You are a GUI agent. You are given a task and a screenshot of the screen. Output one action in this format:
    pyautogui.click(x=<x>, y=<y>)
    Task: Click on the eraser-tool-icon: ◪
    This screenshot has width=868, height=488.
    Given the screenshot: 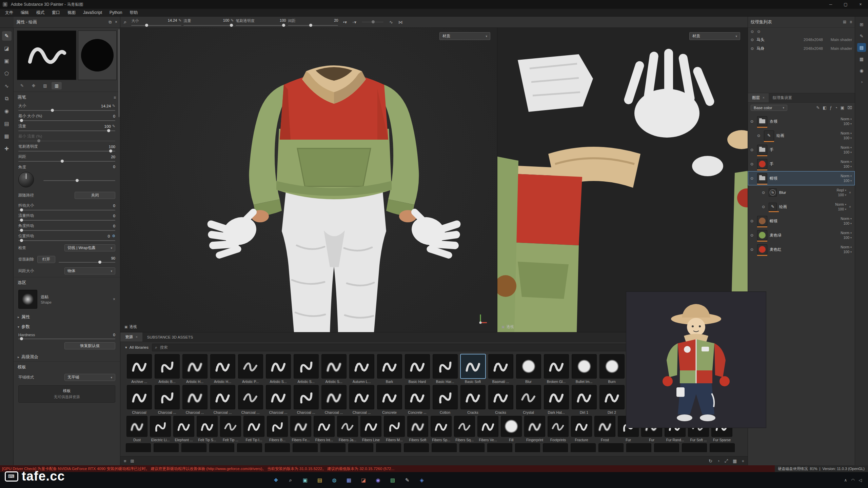 What is the action you would take?
    pyautogui.click(x=7, y=48)
    